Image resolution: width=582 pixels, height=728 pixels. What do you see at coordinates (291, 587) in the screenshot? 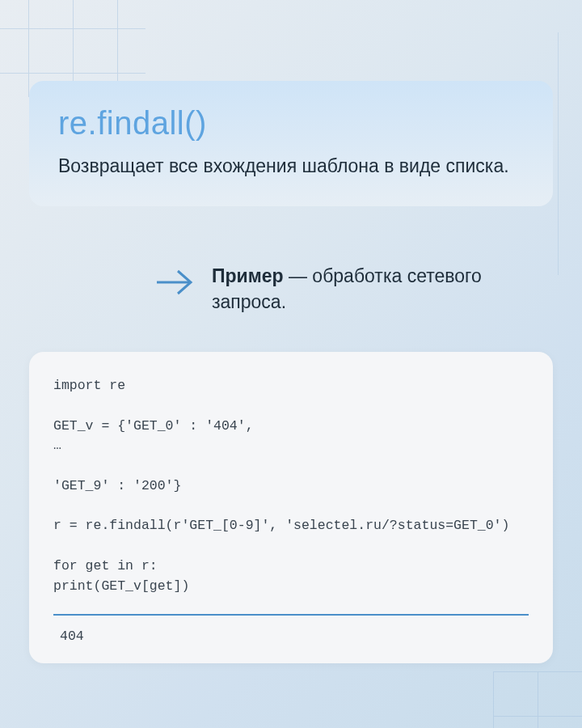
I see `code-line: print(GET_v[get])` at bounding box center [291, 587].